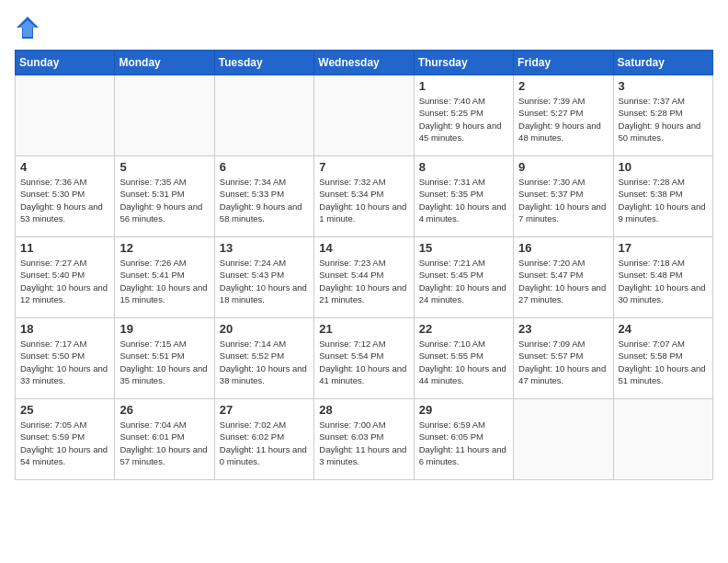 This screenshot has width=728, height=563. I want to click on calendar-cell: 6Sunrise: 7:34 AM Sunset: 5:33 PM Daylig…, so click(264, 197).